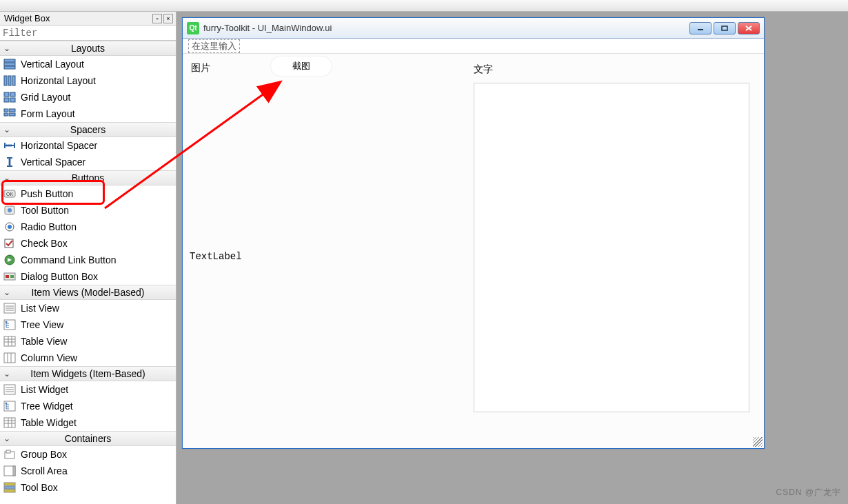  I want to click on widget-item-label: Scroll Area, so click(98, 471).